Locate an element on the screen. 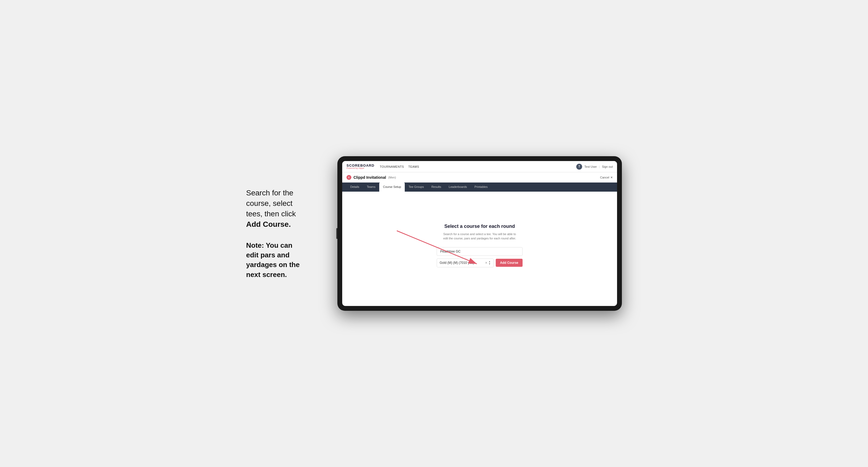 The width and height of the screenshot is (868, 467). chevron-buttons: ▲ ▼ is located at coordinates (490, 263).